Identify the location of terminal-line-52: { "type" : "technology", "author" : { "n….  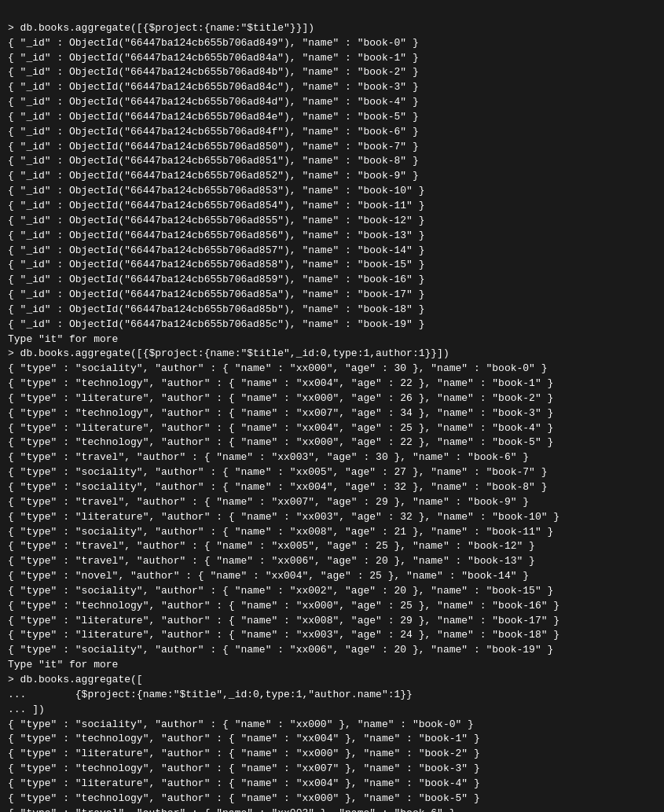
(332, 799).